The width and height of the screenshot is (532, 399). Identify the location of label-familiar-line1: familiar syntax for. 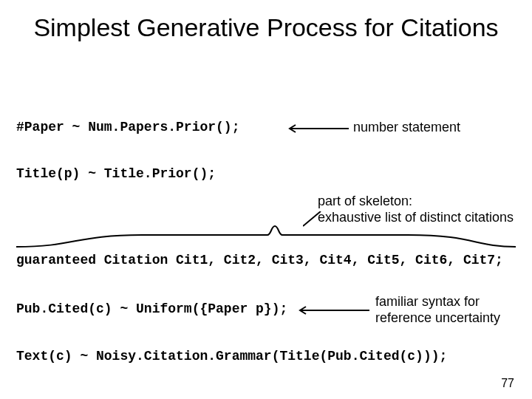
(427, 301).